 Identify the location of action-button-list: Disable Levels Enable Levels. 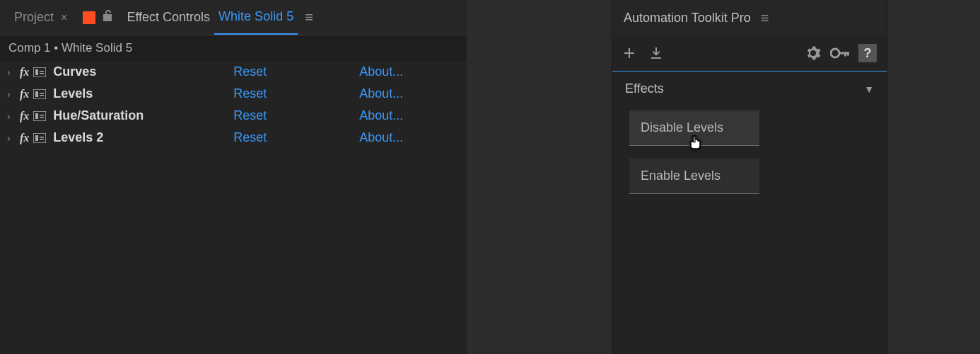
(749, 159).